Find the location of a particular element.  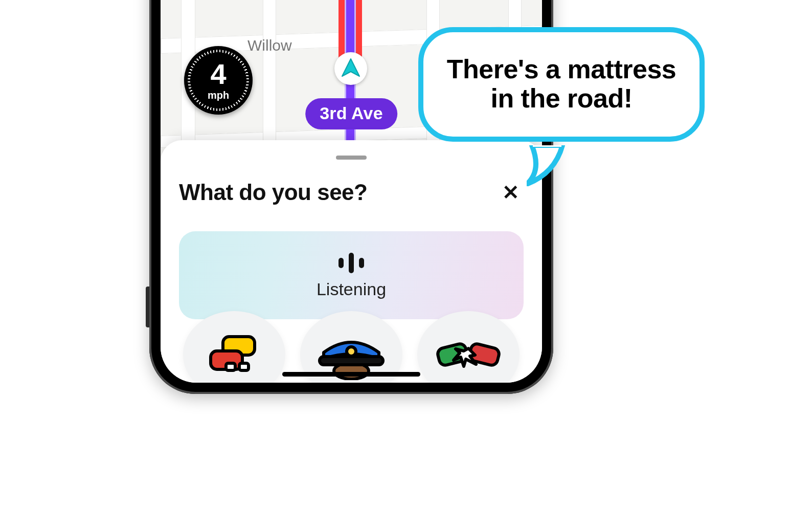

road is located at coordinates (269, 75).